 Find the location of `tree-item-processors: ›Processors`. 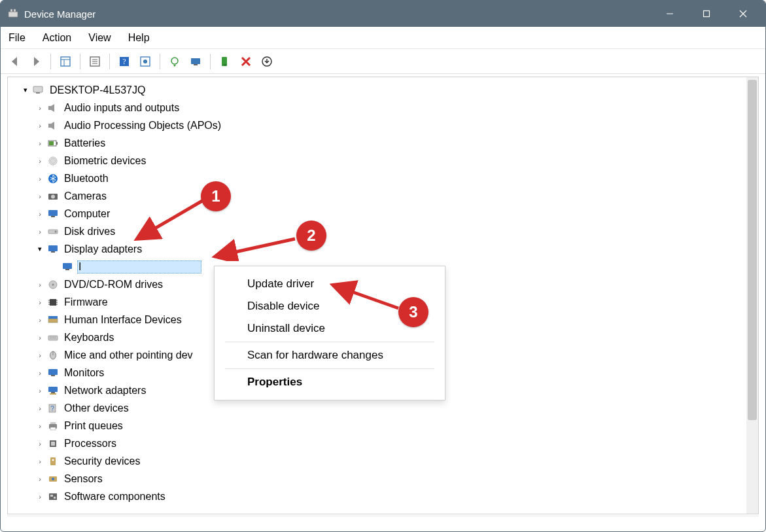

tree-item-processors: ›Processors is located at coordinates (383, 444).